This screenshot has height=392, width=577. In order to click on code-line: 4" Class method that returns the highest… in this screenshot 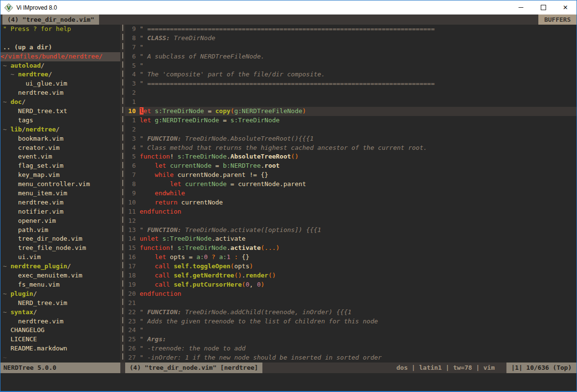, I will do `click(351, 148)`.